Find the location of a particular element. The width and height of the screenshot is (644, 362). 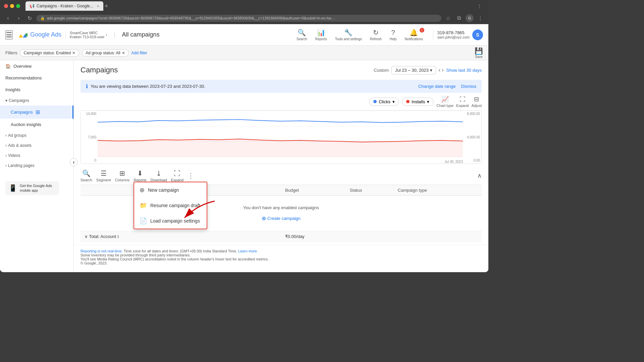

table-columns-button: ⊞ Columns is located at coordinates (122, 176).